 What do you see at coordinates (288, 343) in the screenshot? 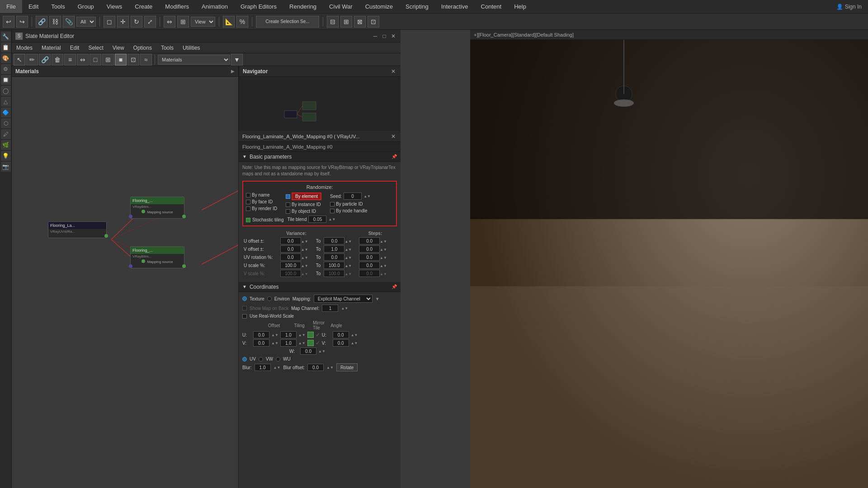
I see `v-tiling-input` at bounding box center [288, 343].